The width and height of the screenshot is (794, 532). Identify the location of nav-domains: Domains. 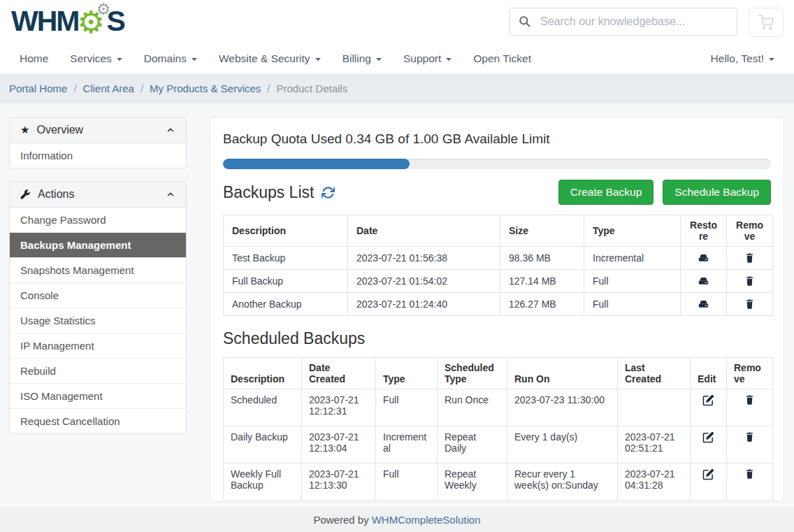
(171, 59).